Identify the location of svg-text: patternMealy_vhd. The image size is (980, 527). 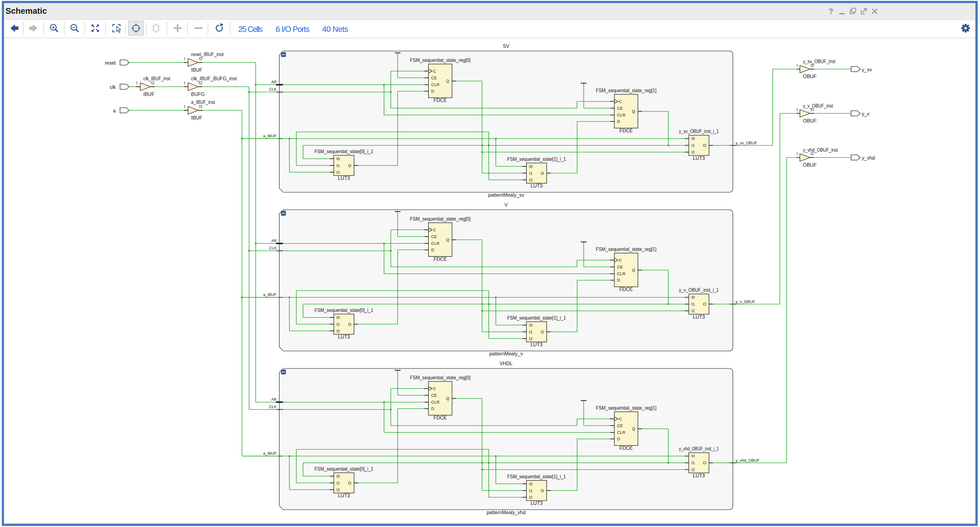
(506, 513).